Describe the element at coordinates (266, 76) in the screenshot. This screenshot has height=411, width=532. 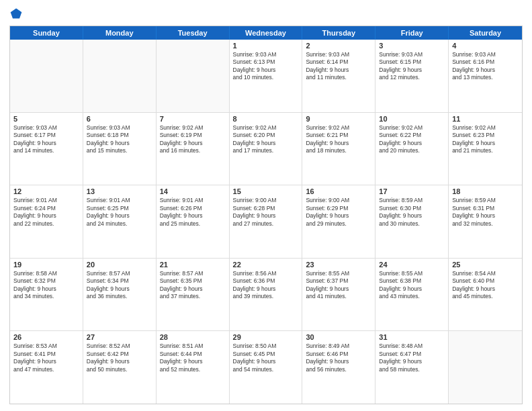
I see `calendar-cell: 1Sunrise: 9:03 AM Sunset: 6:13 PM Daylig…` at that location.